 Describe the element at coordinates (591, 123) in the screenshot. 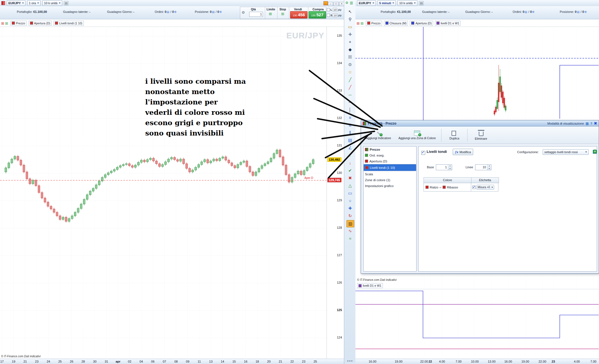

I see `help-icon: ?` at that location.